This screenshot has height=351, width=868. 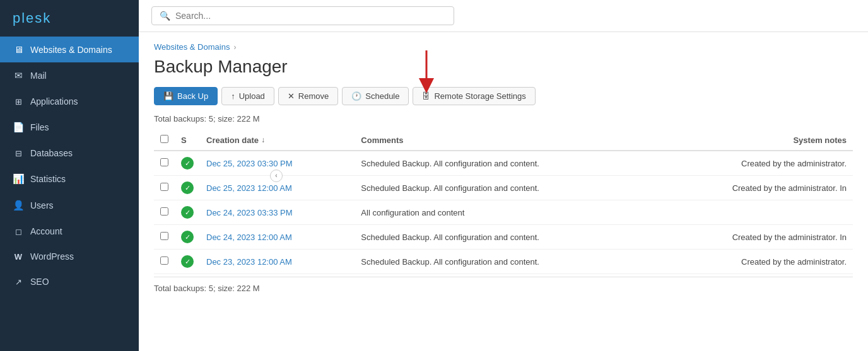 What do you see at coordinates (42, 205) in the screenshot?
I see `sidebar-item-label: Users` at bounding box center [42, 205].